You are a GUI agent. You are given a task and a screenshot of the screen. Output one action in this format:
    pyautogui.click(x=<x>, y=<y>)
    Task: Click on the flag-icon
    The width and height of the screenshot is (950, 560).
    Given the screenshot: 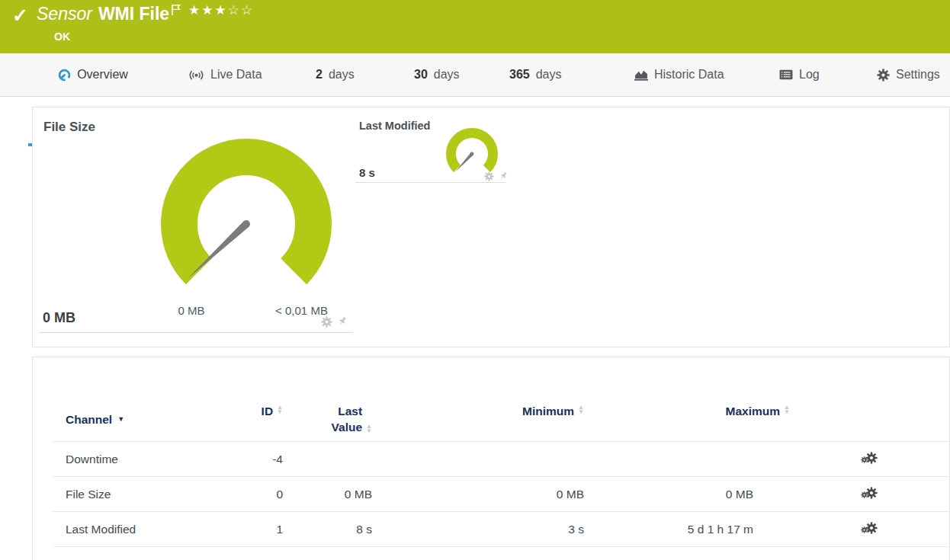 What is the action you would take?
    pyautogui.click(x=176, y=11)
    